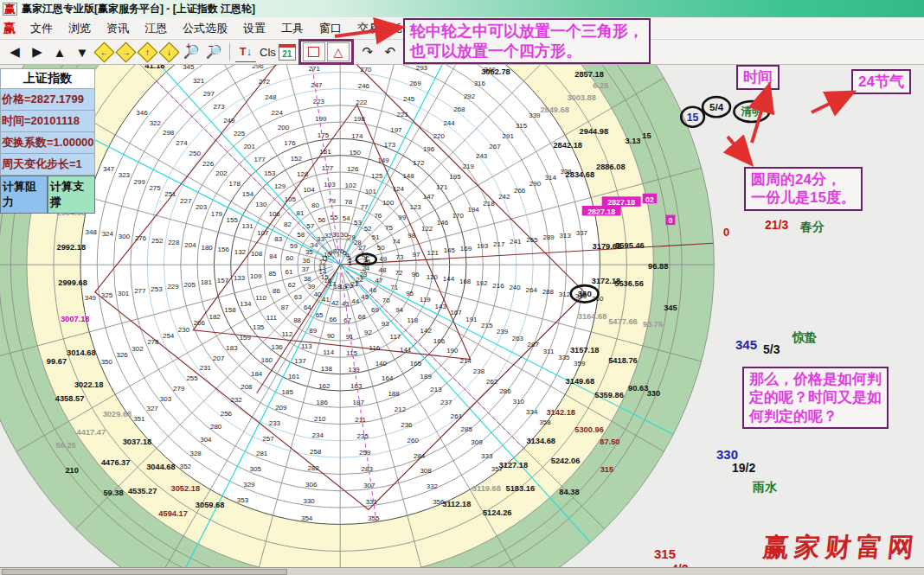 This screenshot has height=575, width=924. I want to click on spiral-number: 152, so click(297, 159).